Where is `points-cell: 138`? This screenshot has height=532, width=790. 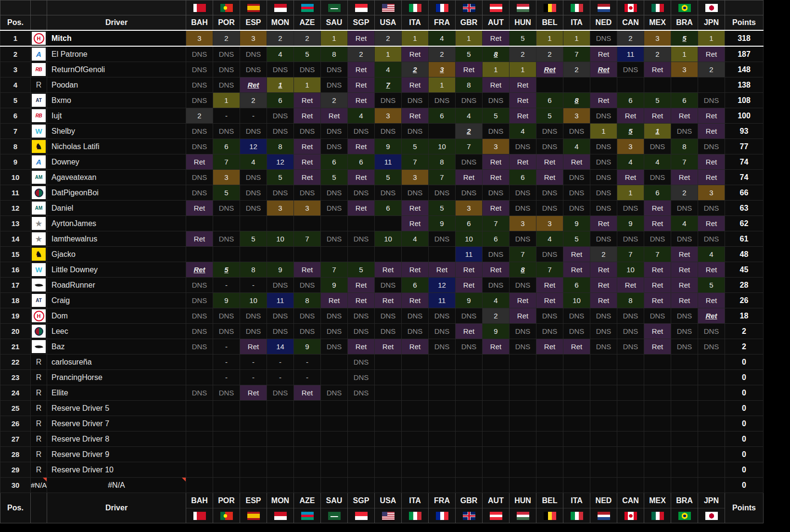 points-cell: 138 is located at coordinates (744, 85).